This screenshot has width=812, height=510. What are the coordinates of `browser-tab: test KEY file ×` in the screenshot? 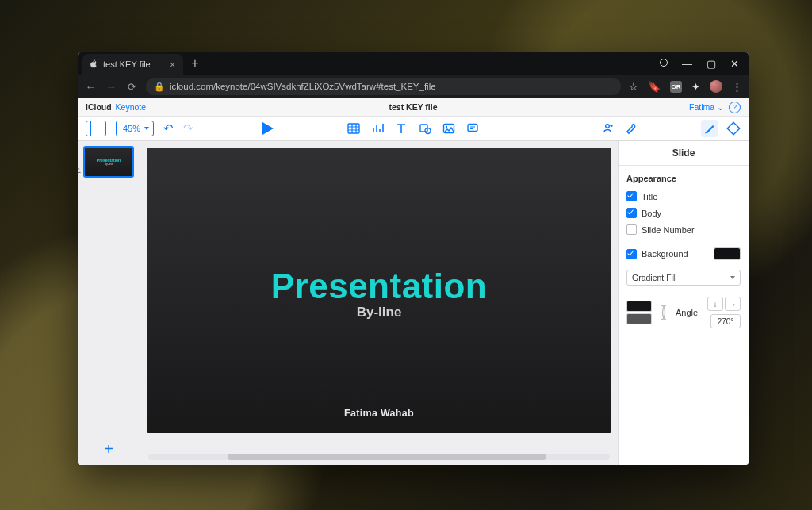 It's located at (133, 64).